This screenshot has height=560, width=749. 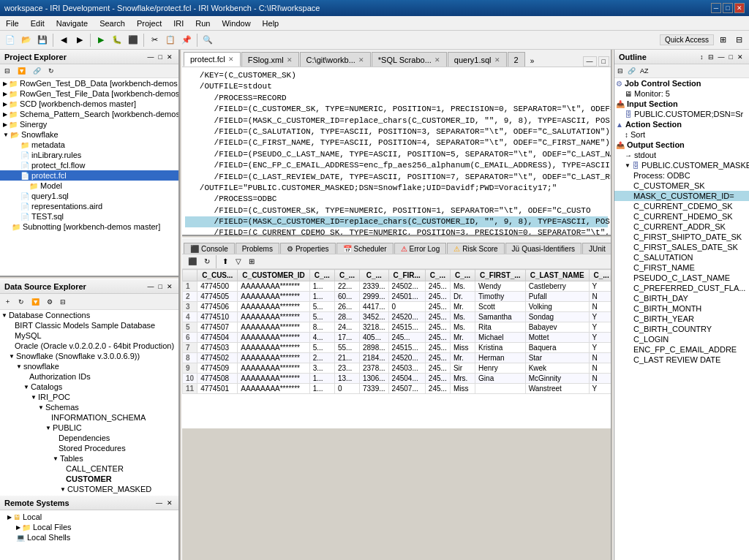 What do you see at coordinates (89, 315) in the screenshot?
I see `ds-item-0: ▼ Database Connections` at bounding box center [89, 315].